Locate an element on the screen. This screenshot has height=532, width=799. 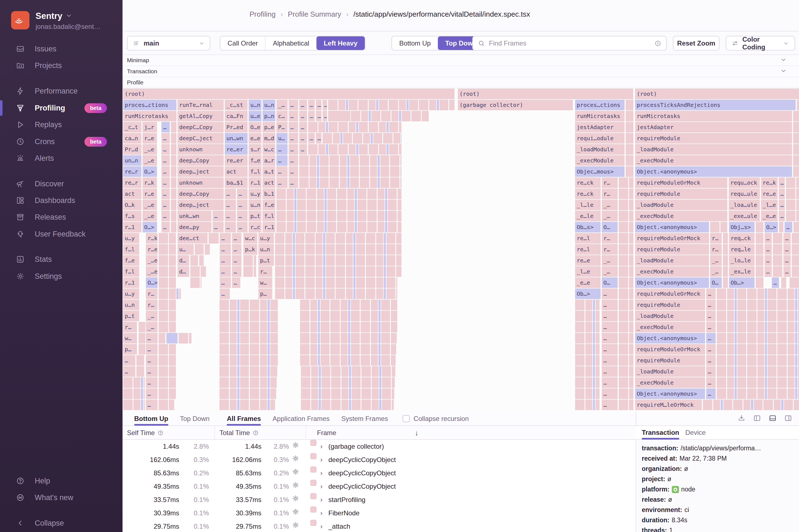
flame-frame: re…e is located at coordinates (588, 261).